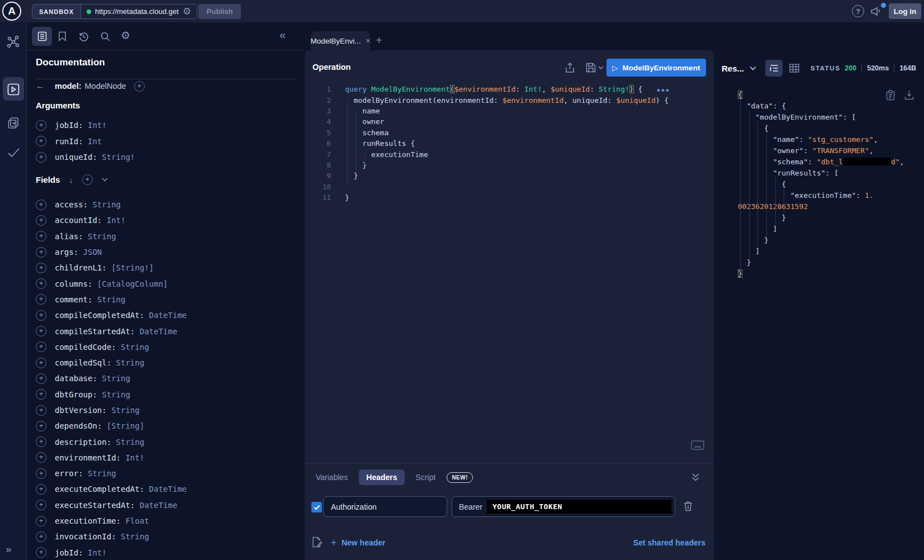 This screenshot has height=560, width=924. What do you see at coordinates (500, 187) in the screenshot?
I see `code-line: 10` at bounding box center [500, 187].